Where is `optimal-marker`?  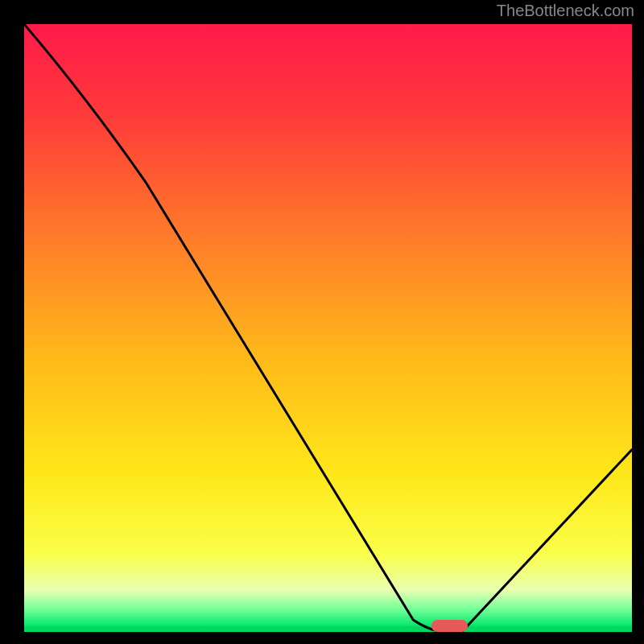 optimal-marker is located at coordinates (449, 626).